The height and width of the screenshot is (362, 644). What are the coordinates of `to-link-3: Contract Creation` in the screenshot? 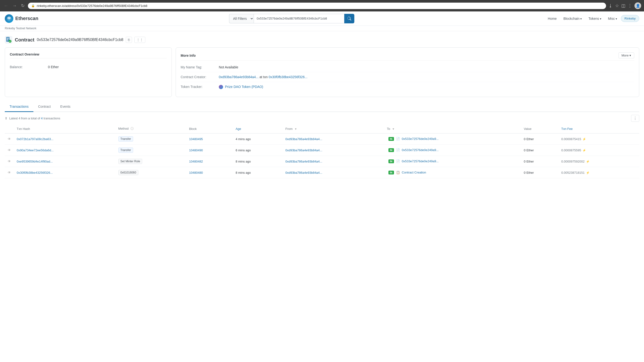 It's located at (414, 172).